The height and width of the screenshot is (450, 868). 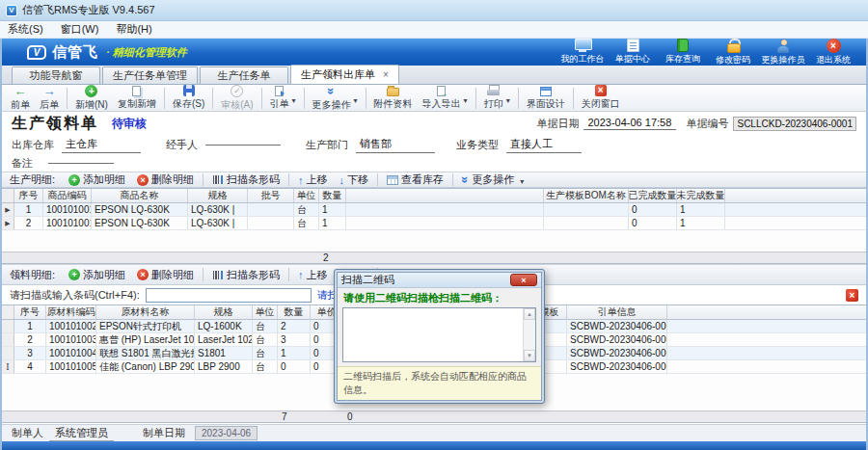 I want to click on doc-date-value: 2023-04-06 17:58, so click(x=630, y=123).